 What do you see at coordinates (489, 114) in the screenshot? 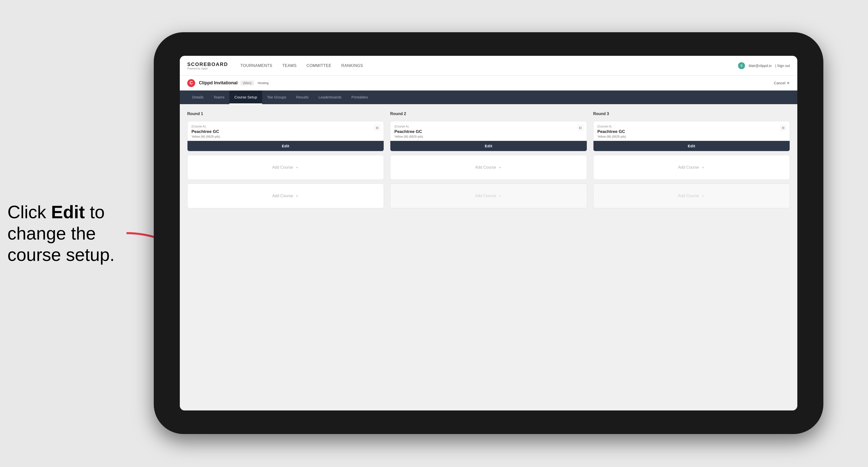
I see `round-2-label: Round 2` at bounding box center [489, 114].